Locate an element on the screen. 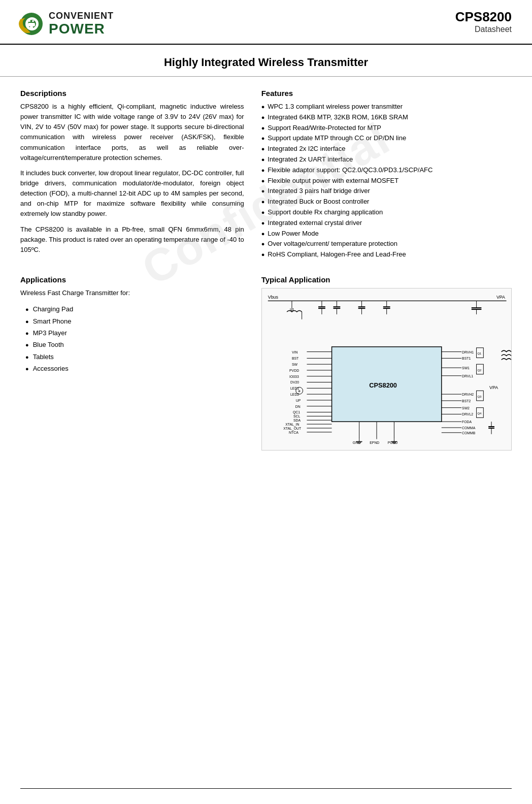  feature-item-2: Integrated 64KB MTP, 32KB ROM, 16KB SRAM is located at coordinates (387, 118).